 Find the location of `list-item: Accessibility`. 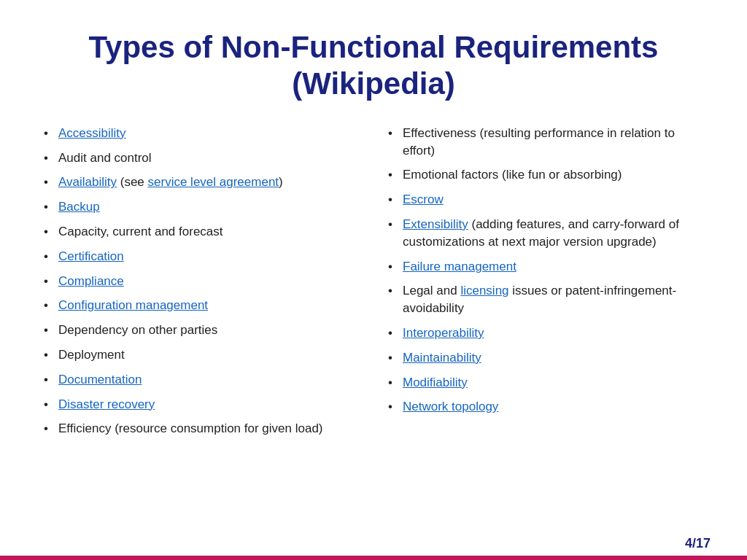

list-item: Accessibility is located at coordinates (201, 133).